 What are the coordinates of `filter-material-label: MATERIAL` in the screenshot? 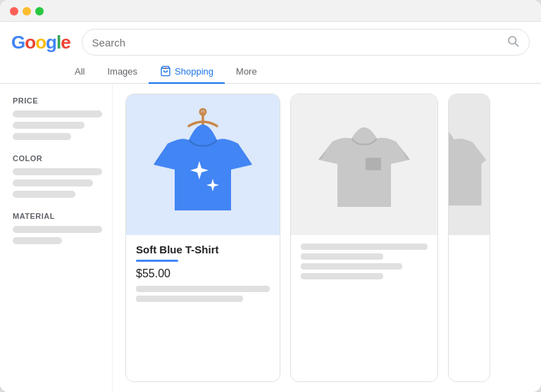 It's located at (58, 216).